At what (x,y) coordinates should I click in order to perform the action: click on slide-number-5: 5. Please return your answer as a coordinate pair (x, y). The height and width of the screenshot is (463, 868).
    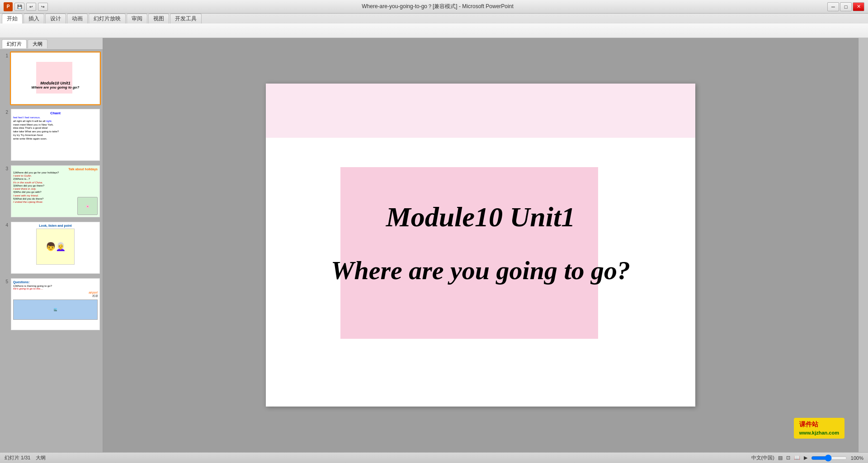
    Looking at the image, I should click on (5, 281).